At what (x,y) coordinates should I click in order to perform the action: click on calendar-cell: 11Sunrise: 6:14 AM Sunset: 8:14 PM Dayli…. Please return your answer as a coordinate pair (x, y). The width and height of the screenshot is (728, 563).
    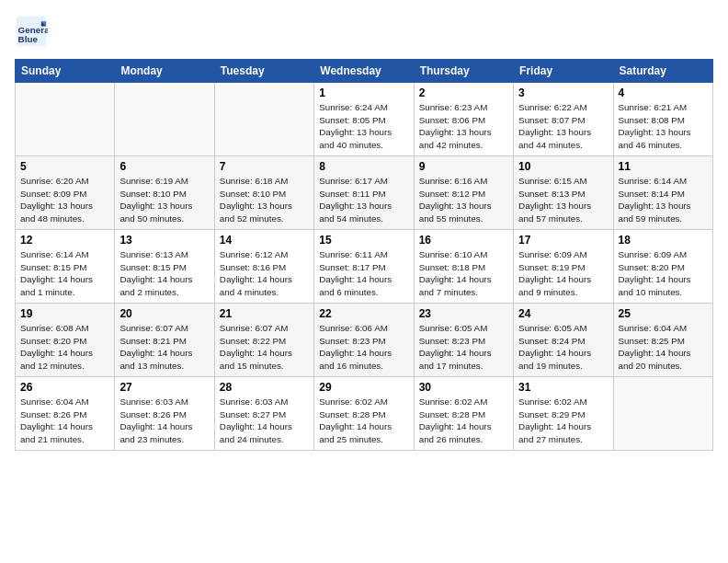
    Looking at the image, I should click on (663, 193).